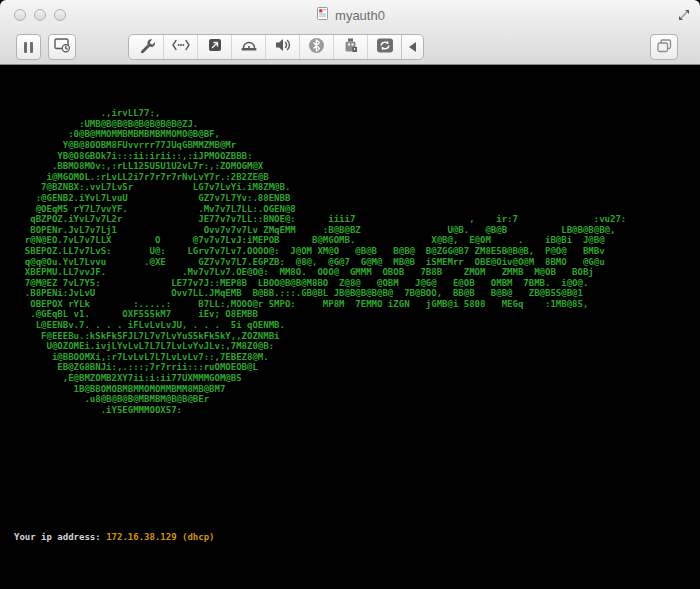 This screenshot has width=700, height=589. Describe the element at coordinates (160, 537) in the screenshot. I see `ip-address-value: 172.16.38.129 (dhcp)` at that location.